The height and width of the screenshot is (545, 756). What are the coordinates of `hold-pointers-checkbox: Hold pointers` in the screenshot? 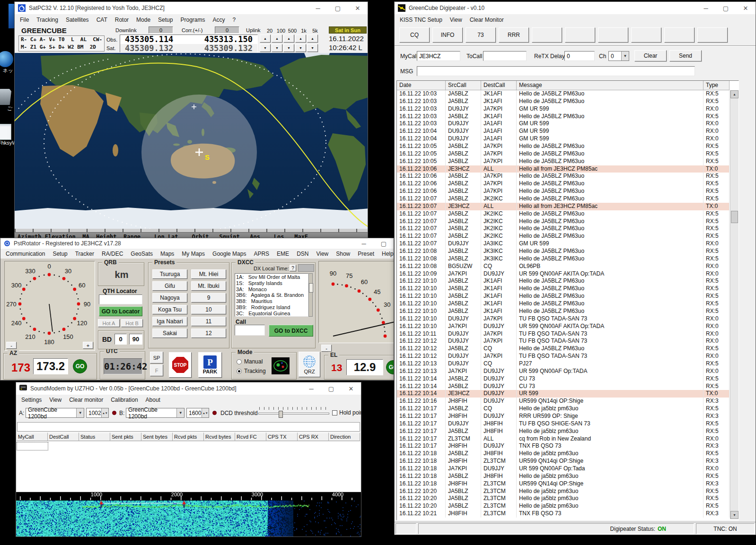 It's located at (347, 413).